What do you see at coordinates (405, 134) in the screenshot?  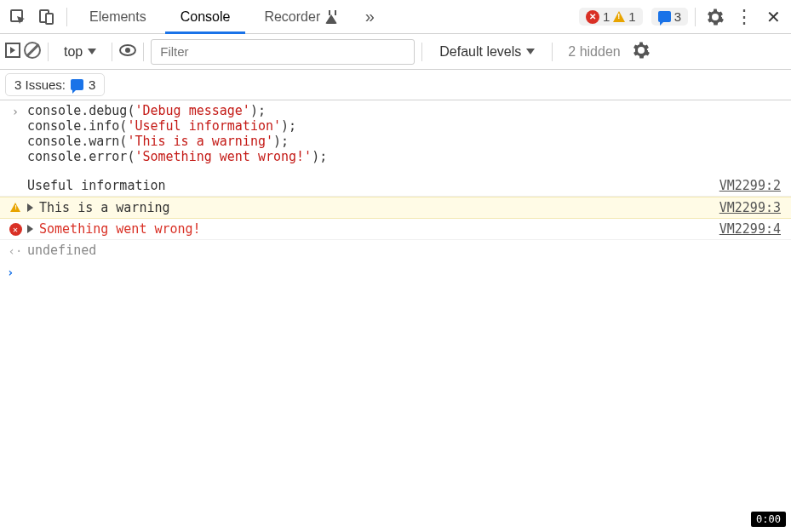 I see `input-code: console.debug('Debug message'); console.…` at bounding box center [405, 134].